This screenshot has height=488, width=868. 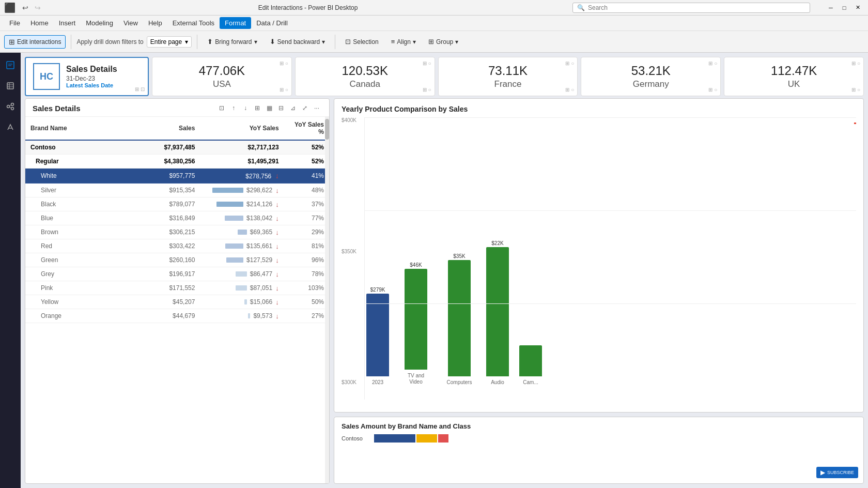 What do you see at coordinates (169, 128) in the screenshot?
I see `col-sales: Sales` at bounding box center [169, 128].